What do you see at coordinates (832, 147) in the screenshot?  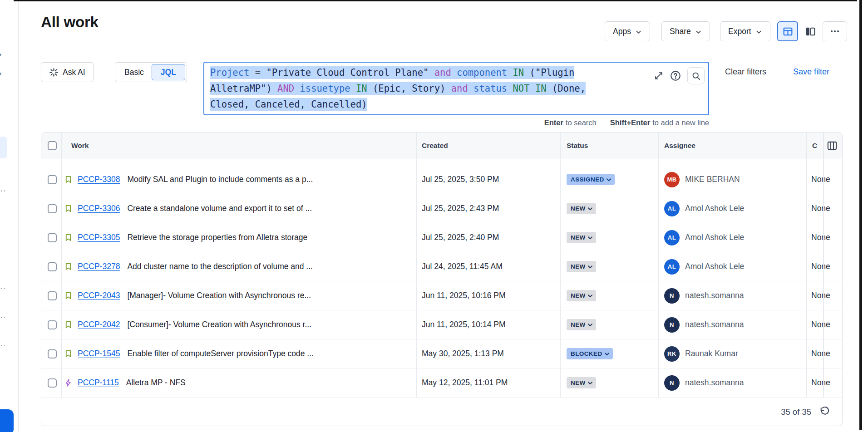 I see `configure-columns-button` at bounding box center [832, 147].